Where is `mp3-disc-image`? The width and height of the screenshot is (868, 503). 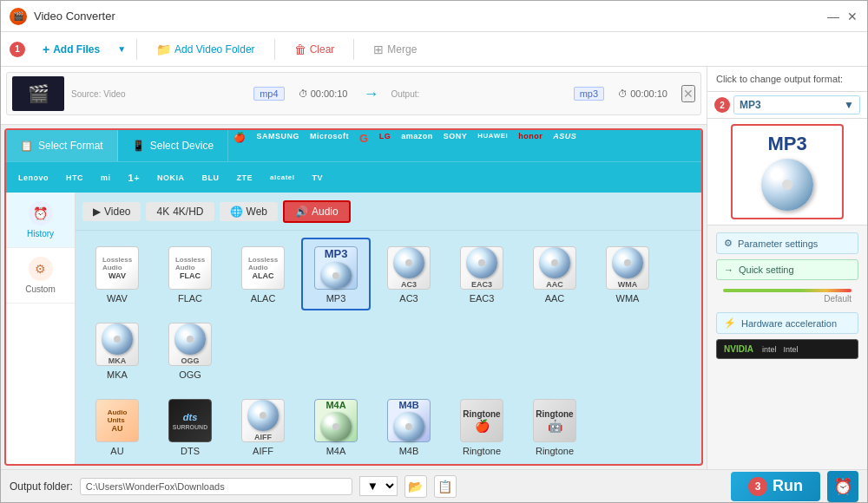 mp3-disc-image is located at coordinates (787, 185).